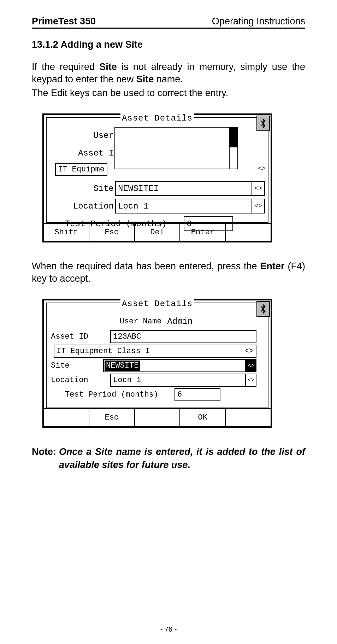 The height and width of the screenshot is (644, 337). I want to click on asset-label: Asset I, so click(82, 153).